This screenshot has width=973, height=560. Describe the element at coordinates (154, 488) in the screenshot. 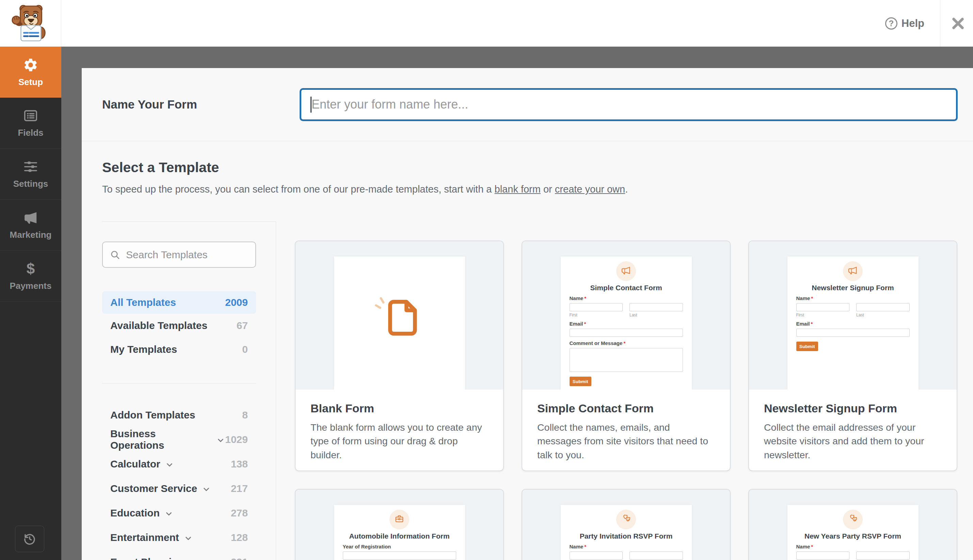

I see `category-label: Customer Service` at that location.